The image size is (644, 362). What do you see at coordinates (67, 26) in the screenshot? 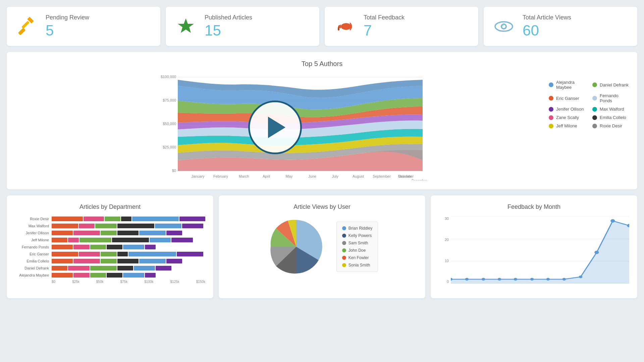
I see `stat-info-pending: Pending Review 5` at bounding box center [67, 26].